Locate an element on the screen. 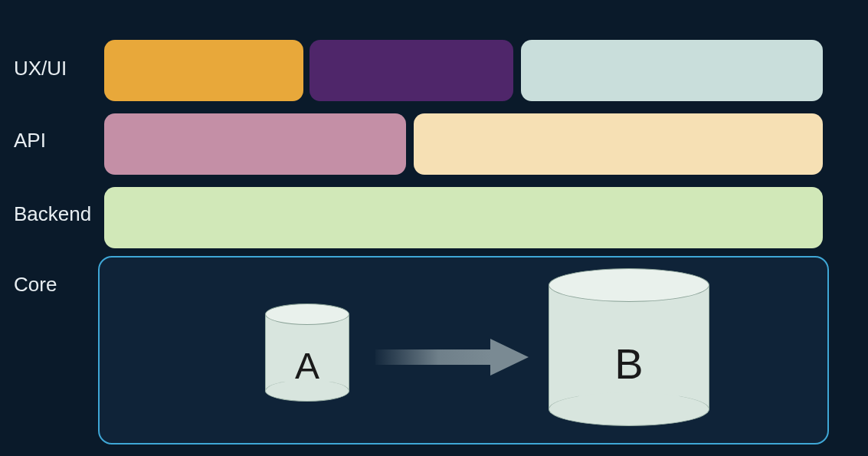 The width and height of the screenshot is (868, 456). backend-block is located at coordinates (463, 218).